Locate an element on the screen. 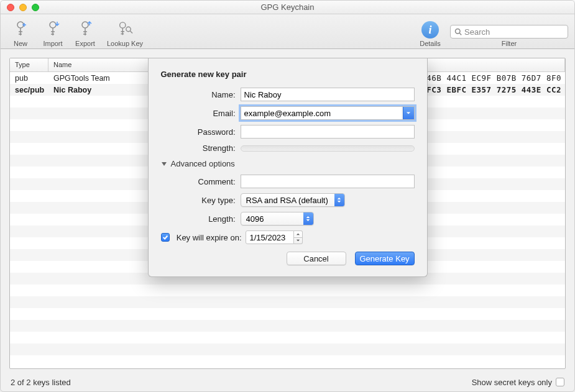 This screenshot has width=575, height=392. column-type: Type is located at coordinates (29, 65).